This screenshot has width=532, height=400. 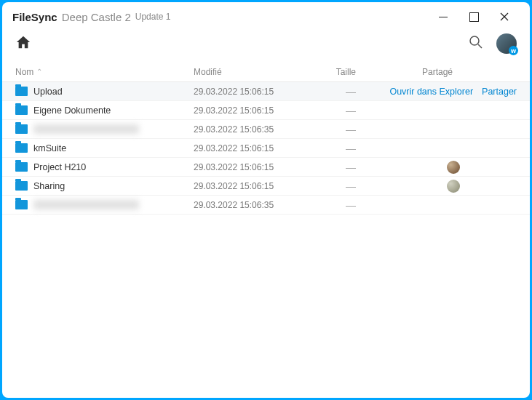 I want to click on close-button, so click(x=504, y=17).